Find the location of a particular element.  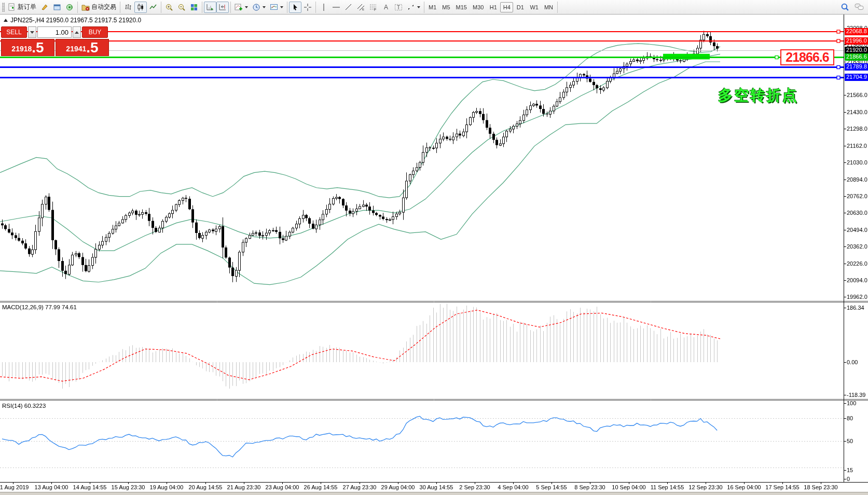

zoom-in-icon is located at coordinates (169, 7).